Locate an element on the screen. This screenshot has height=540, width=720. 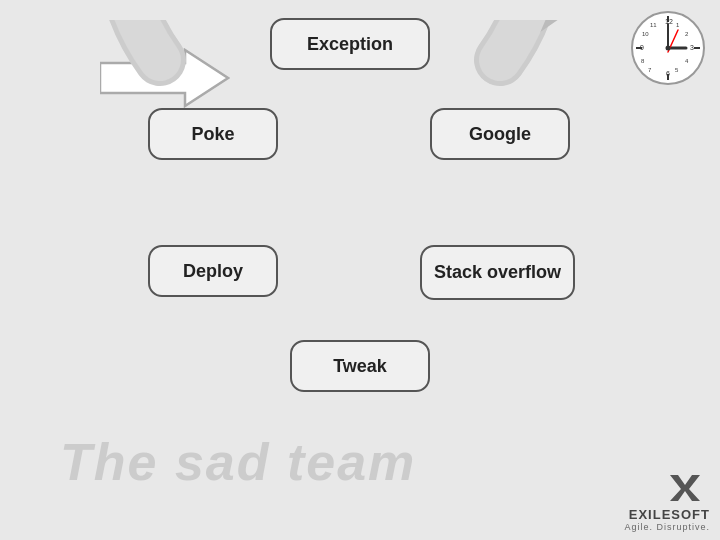
svg-text: 6 is located at coordinates (668, 74).